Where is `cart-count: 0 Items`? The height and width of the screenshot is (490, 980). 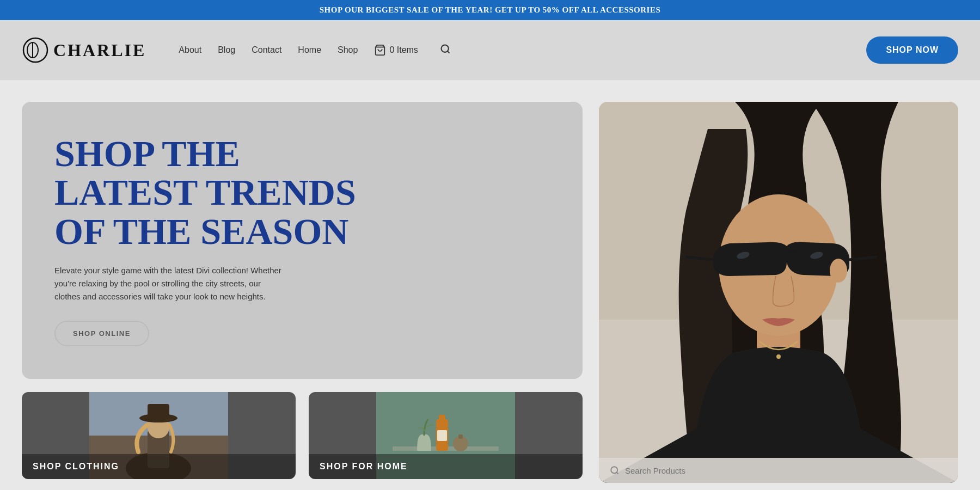 cart-count: 0 Items is located at coordinates (403, 50).